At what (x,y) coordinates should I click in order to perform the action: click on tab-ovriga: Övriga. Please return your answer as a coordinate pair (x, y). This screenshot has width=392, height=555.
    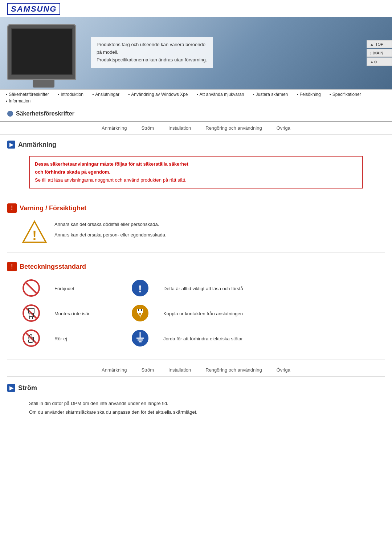
    Looking at the image, I should click on (283, 128).